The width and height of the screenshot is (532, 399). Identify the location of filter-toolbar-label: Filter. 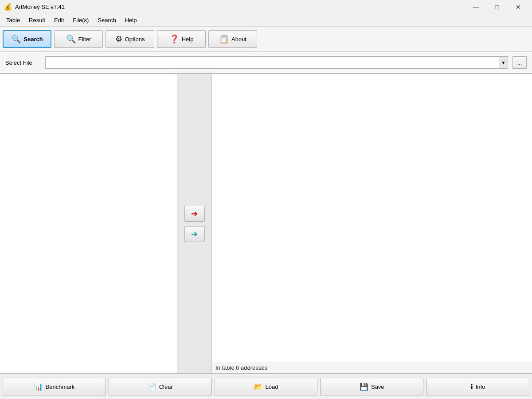
(85, 39).